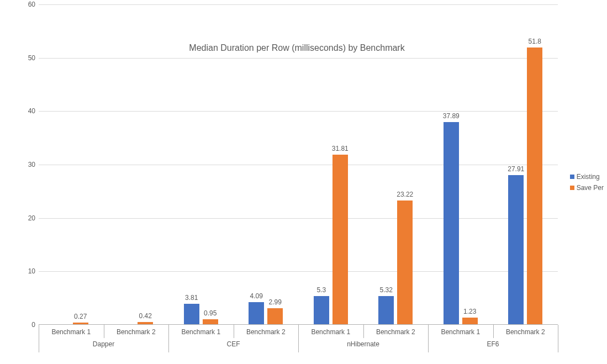  I want to click on bar-value-label: 5.3, so click(321, 290).